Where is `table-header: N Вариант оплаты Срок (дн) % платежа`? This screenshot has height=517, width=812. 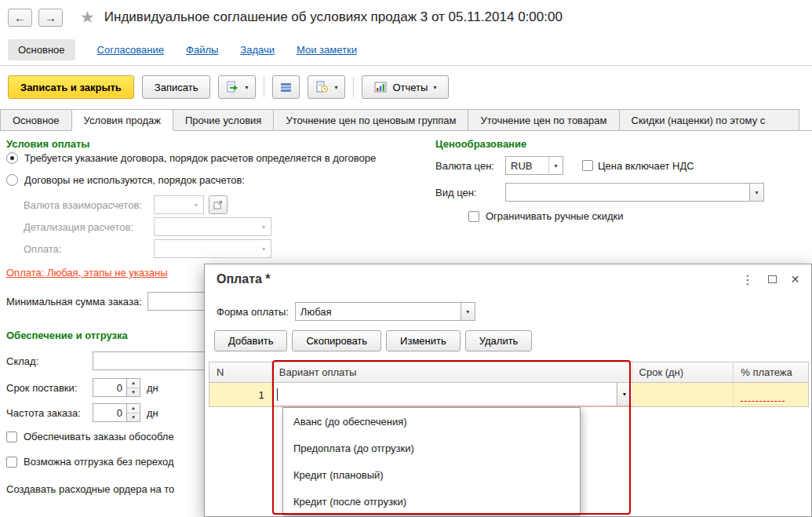
table-header: N Вариант оплаты Срок (дн) % платежа is located at coordinates (508, 373).